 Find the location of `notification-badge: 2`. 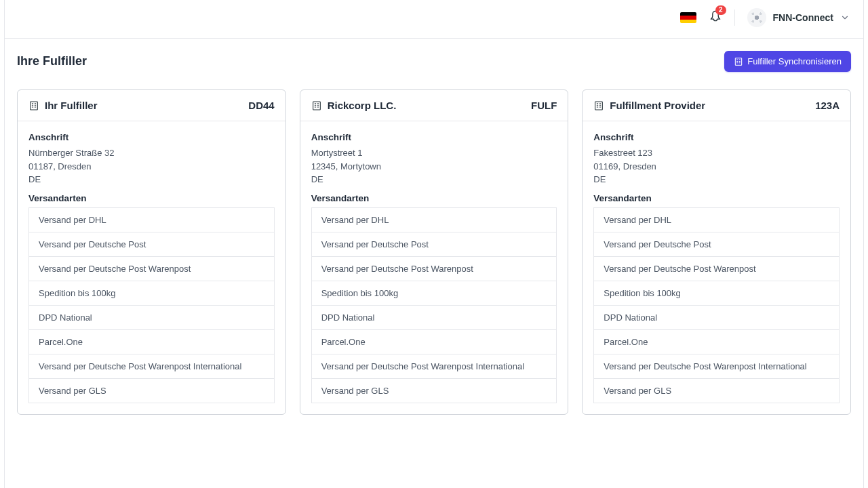

notification-badge: 2 is located at coordinates (721, 10).